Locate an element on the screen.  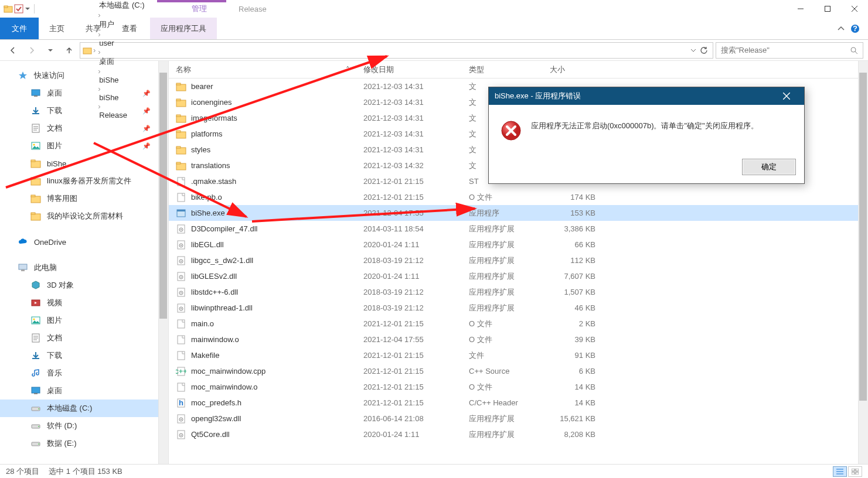
column-header-name: 名称˄ is located at coordinates (263, 69).